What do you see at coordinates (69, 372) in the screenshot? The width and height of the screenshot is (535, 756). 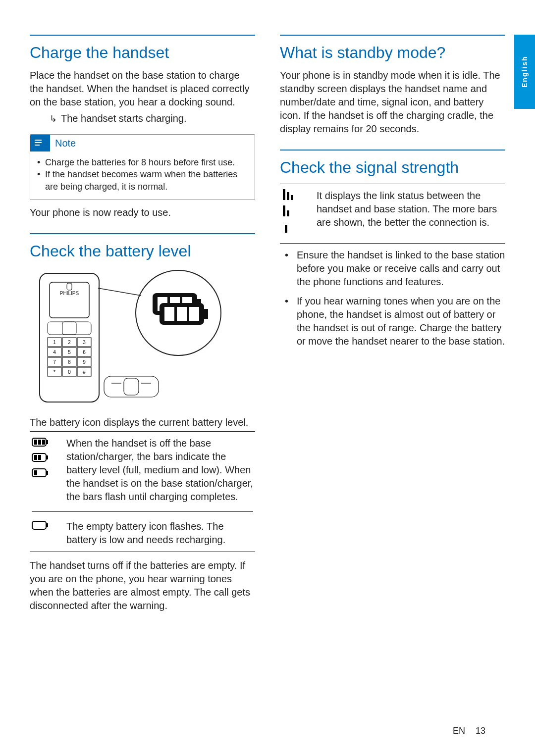 I see `svg-text: 0` at bounding box center [69, 372].